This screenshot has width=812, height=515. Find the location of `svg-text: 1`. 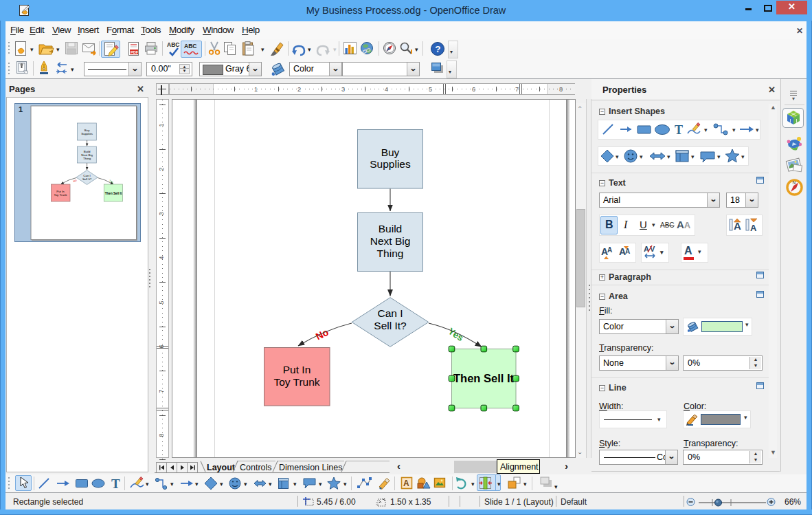

svg-text: 1 is located at coordinates (21, 109).